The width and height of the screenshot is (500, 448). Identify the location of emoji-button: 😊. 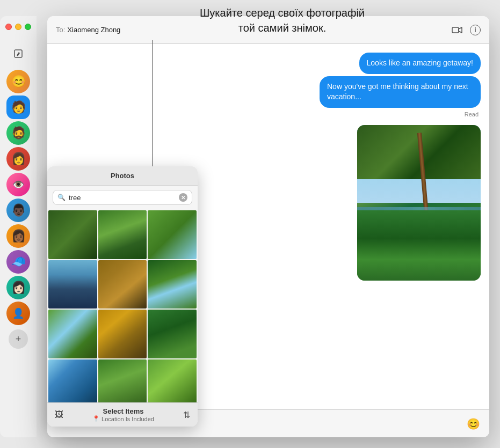
(473, 424).